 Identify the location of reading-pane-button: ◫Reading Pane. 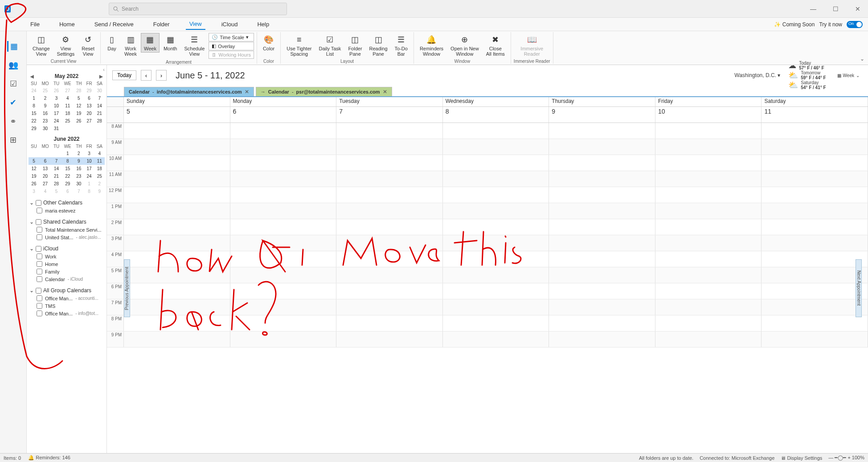
(379, 45).